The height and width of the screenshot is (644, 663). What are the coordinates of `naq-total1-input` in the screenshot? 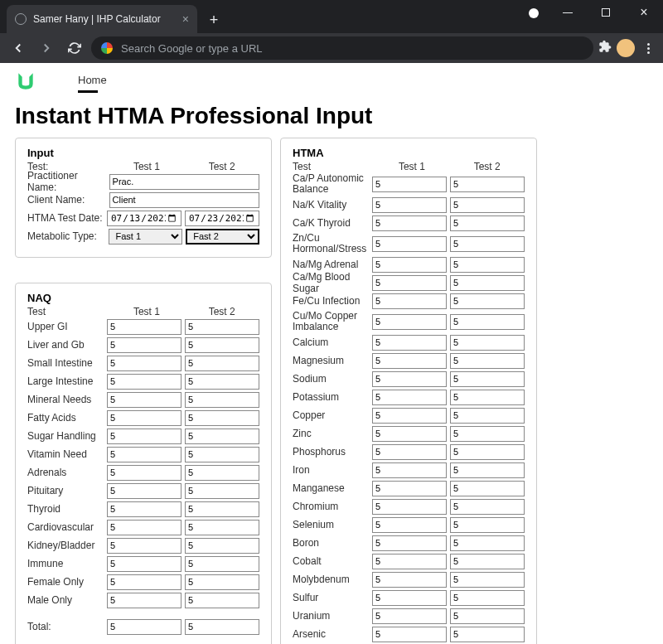 It's located at (144, 627).